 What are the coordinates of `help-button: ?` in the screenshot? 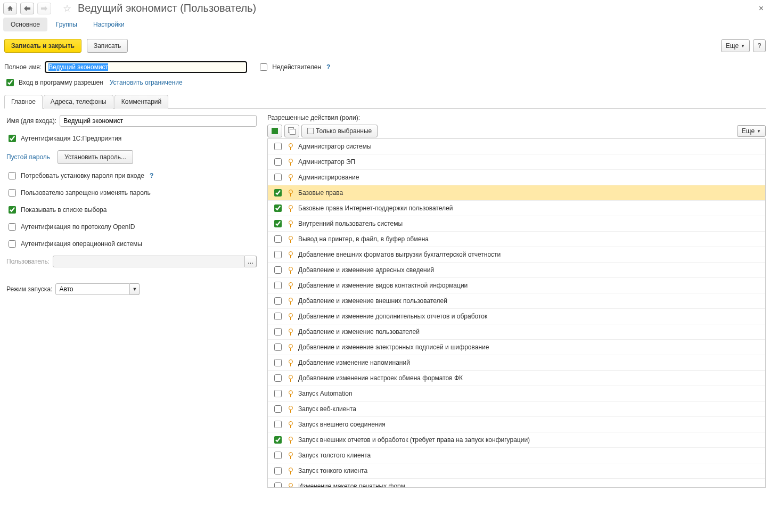 It's located at (759, 46).